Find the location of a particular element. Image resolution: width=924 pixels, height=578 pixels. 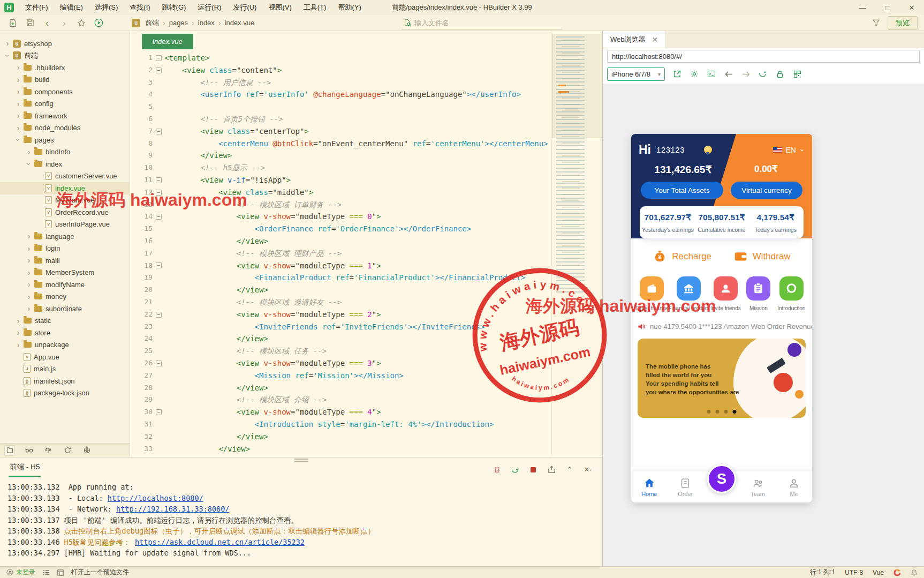

menu-帮助(Y): 帮助(Y) is located at coordinates (349, 7).